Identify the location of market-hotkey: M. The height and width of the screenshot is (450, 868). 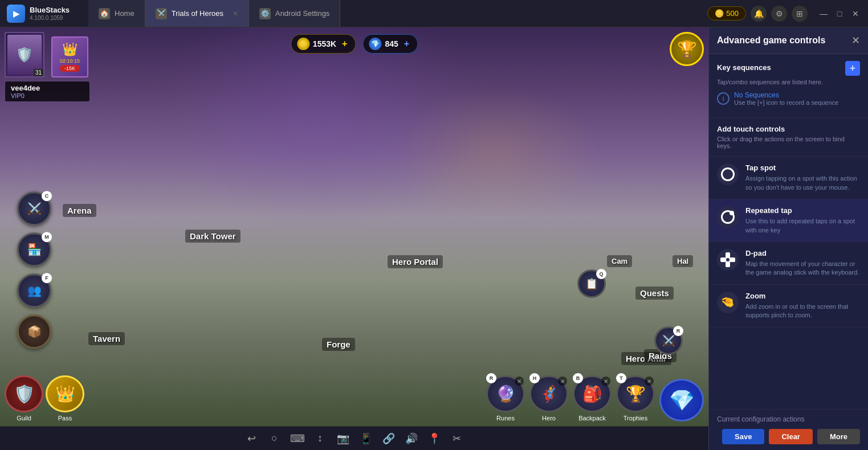
(47, 237).